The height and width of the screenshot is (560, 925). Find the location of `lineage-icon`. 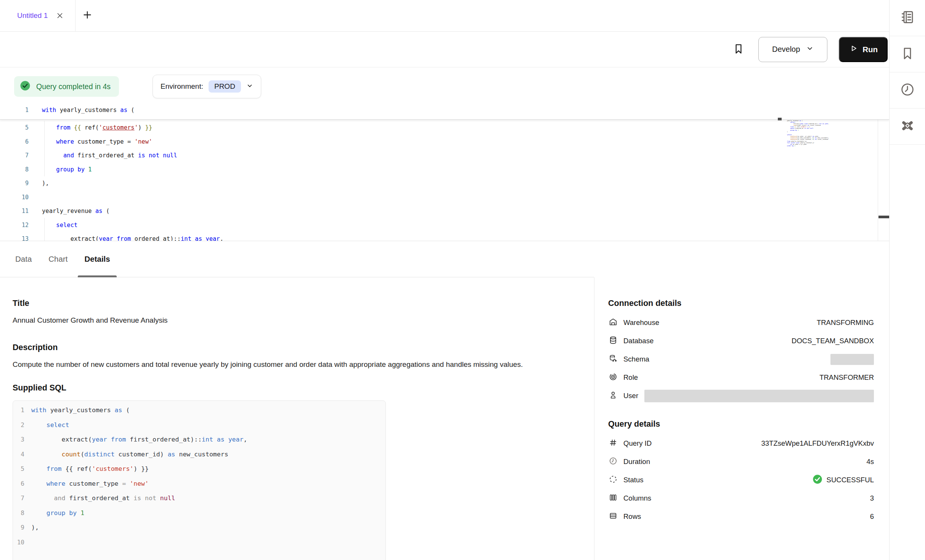

lineage-icon is located at coordinates (907, 126).